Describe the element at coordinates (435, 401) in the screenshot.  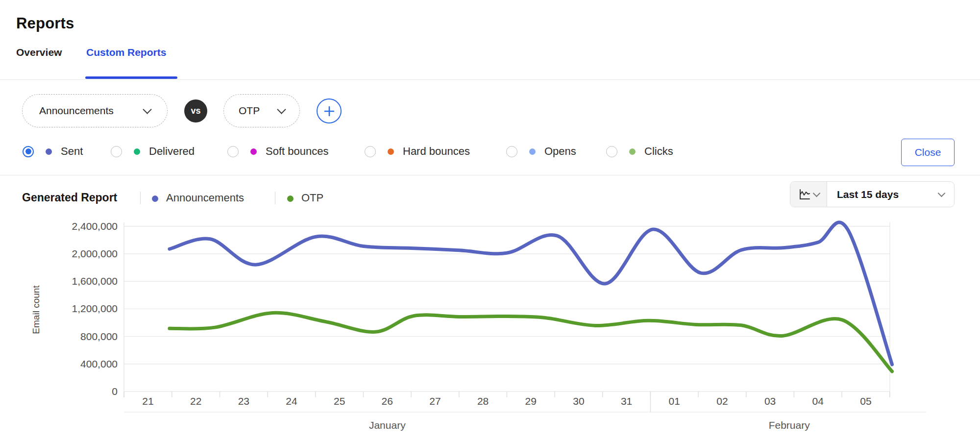
I see `x-axis-tick-label: 27` at that location.